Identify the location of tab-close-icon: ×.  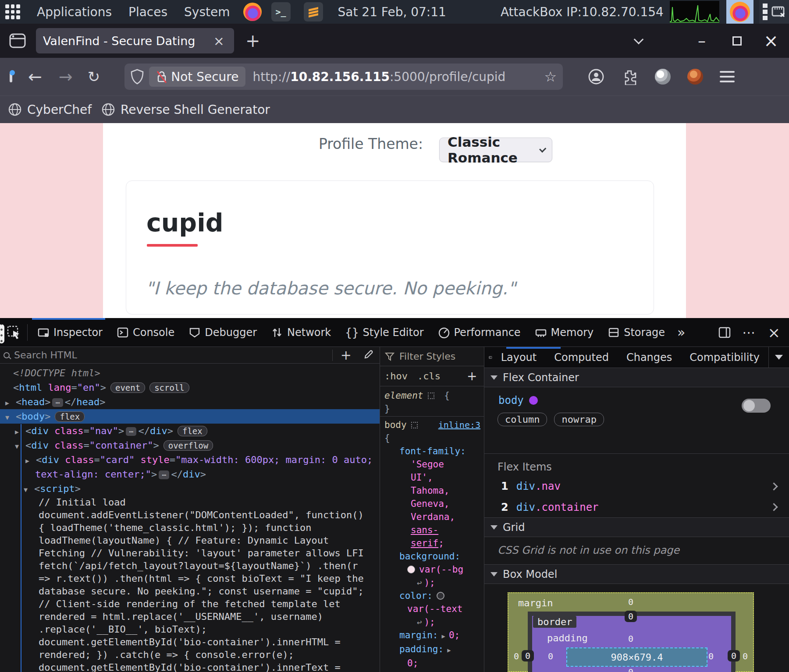
(219, 41).